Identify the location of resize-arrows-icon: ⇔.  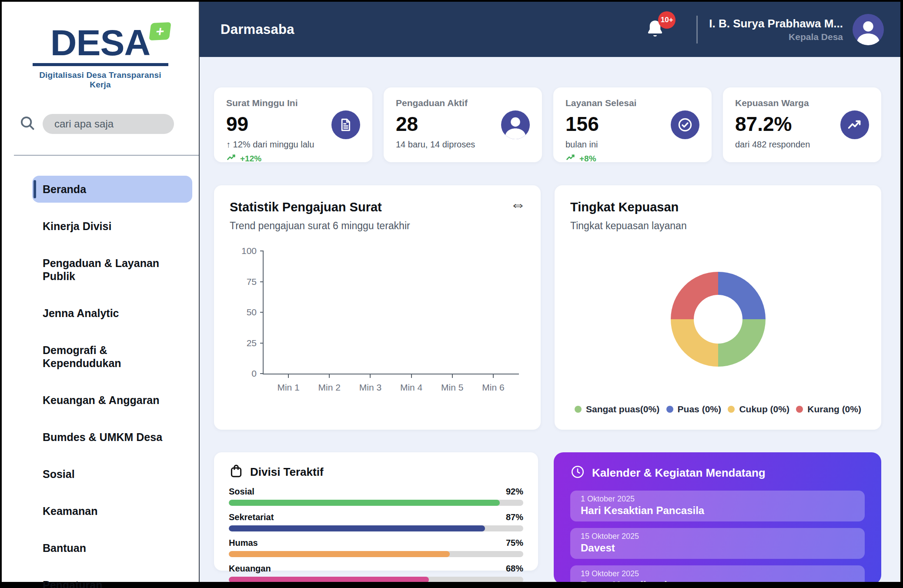
(518, 204).